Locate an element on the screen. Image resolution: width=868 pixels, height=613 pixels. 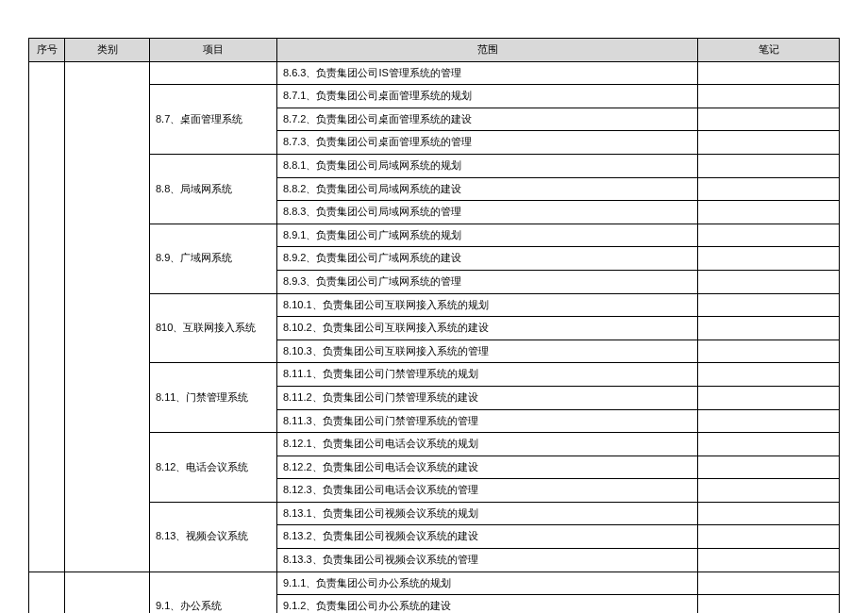
table-row: 8.11、门禁管理系统 8.11.1、负责集团公司门禁管理系统的规划 is located at coordinates (434, 375).